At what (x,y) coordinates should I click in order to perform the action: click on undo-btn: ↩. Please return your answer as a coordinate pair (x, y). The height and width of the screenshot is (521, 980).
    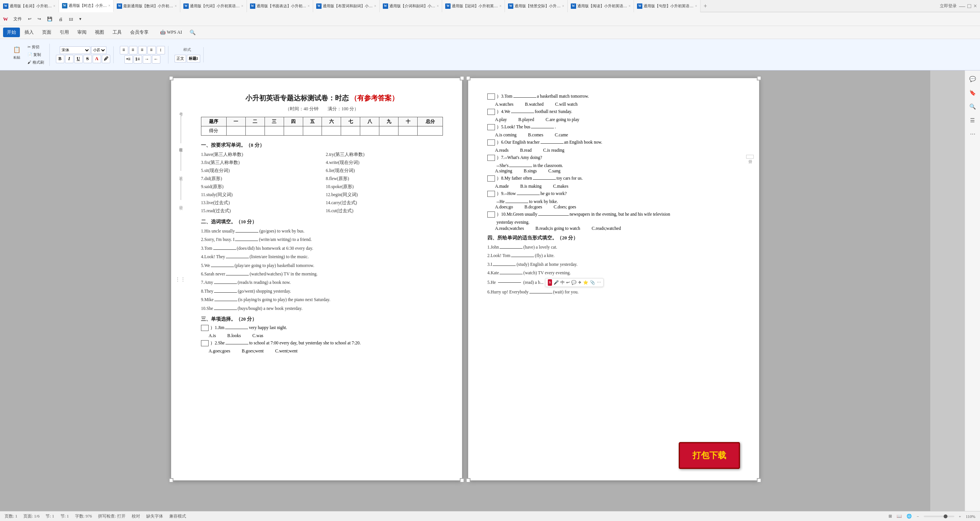
    Looking at the image, I should click on (30, 19).